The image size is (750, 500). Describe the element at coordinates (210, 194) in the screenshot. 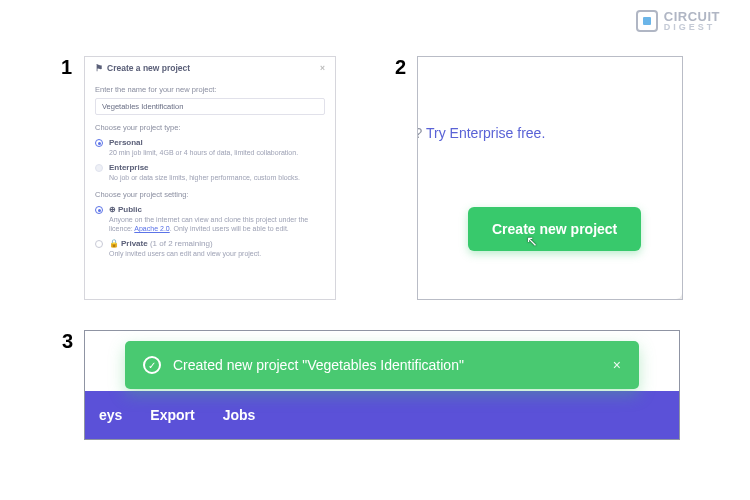

I see `setting-field-label: Choose your project setting:` at that location.